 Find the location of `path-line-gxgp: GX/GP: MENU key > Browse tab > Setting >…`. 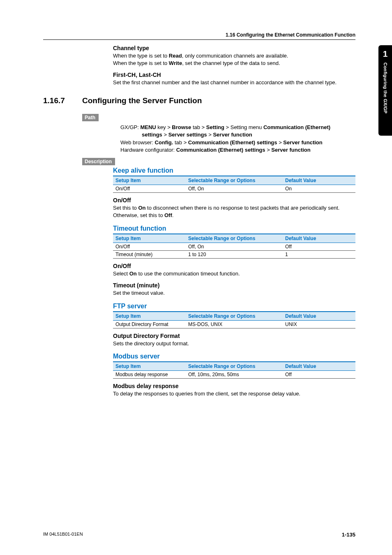

path-line-gxgp: GX/GP: MENU key > Browse tab > Setting >… is located at coordinates (238, 127).